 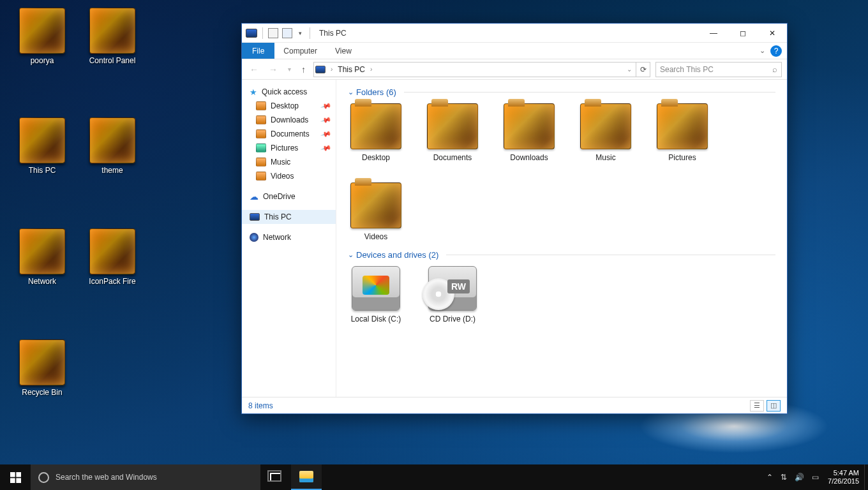 What do you see at coordinates (376, 158) in the screenshot?
I see `item-label: Desktop` at bounding box center [376, 158].